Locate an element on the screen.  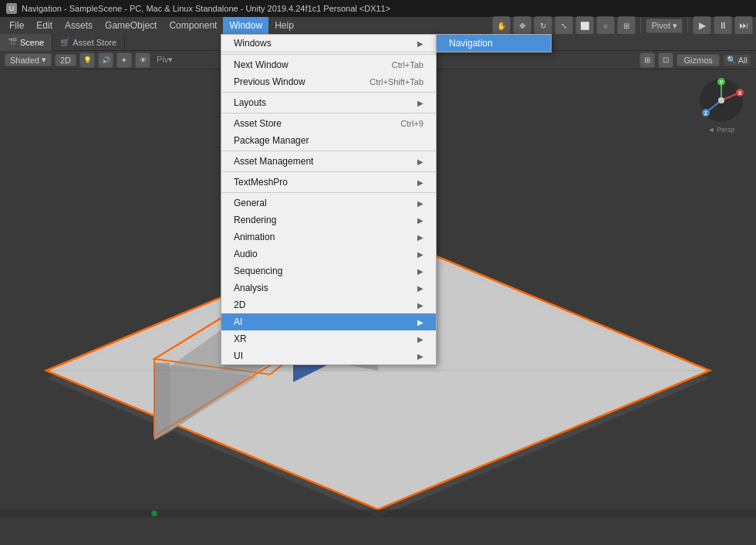
toolbar-custom-btn: ⊞ is located at coordinates (626, 25).